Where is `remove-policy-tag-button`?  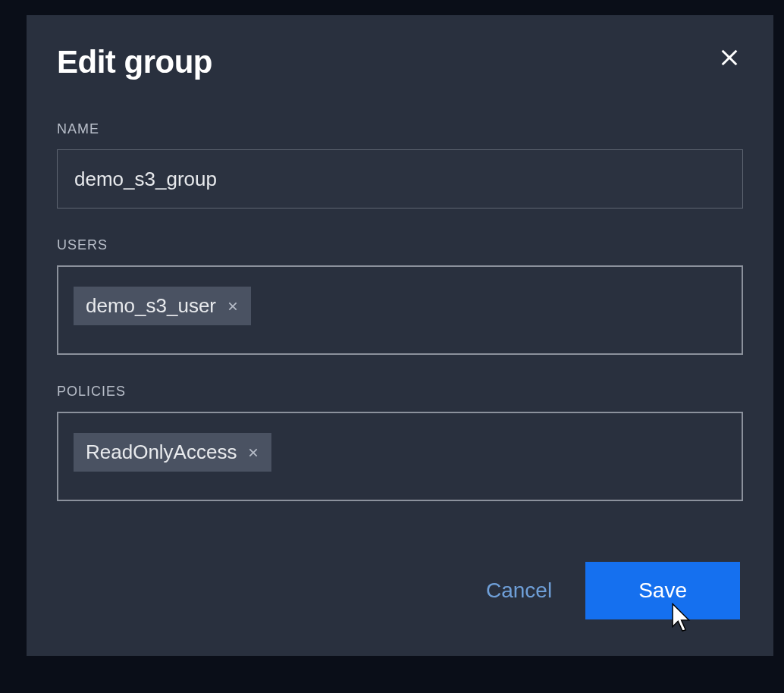 remove-policy-tag-button is located at coordinates (253, 453).